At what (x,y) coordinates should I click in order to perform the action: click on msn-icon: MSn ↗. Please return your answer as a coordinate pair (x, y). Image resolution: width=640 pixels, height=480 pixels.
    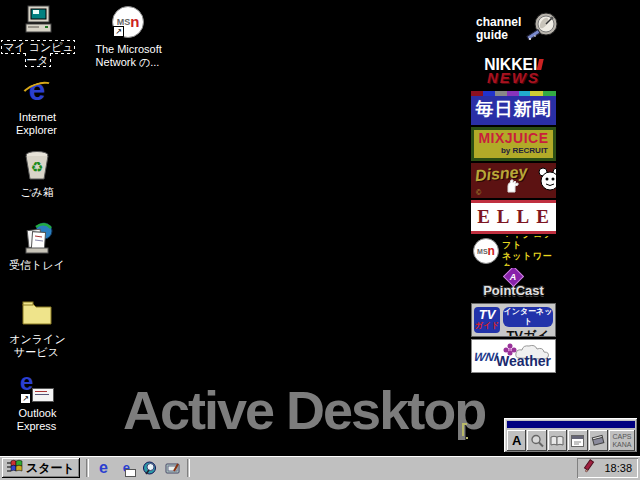
    Looking at the image, I should click on (128, 23).